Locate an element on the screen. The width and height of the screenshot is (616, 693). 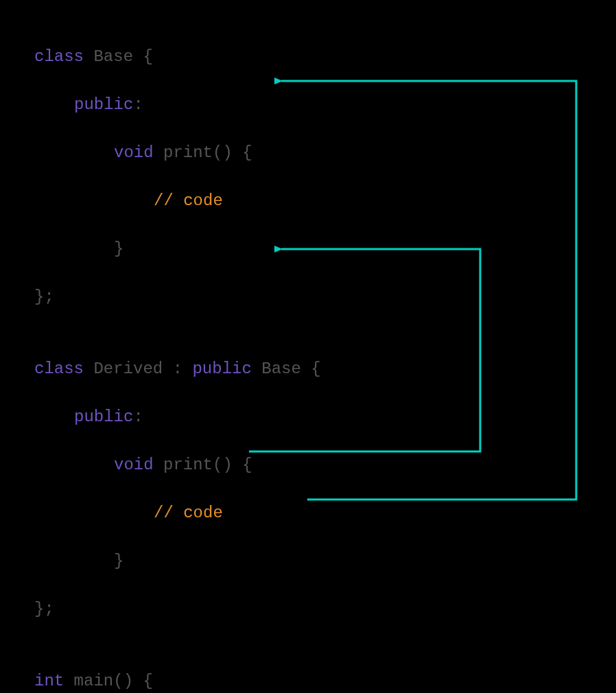
code-line-9: public: is located at coordinates (188, 417).